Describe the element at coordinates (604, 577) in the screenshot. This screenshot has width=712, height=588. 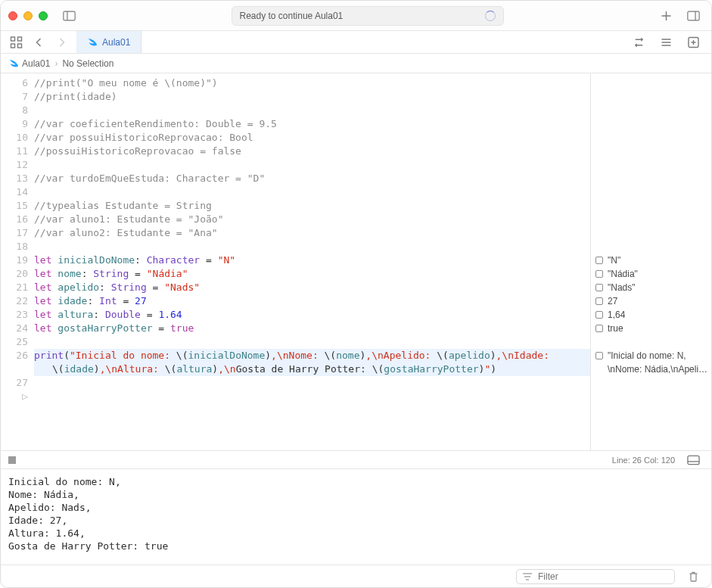
I see `console-filter-input` at that location.